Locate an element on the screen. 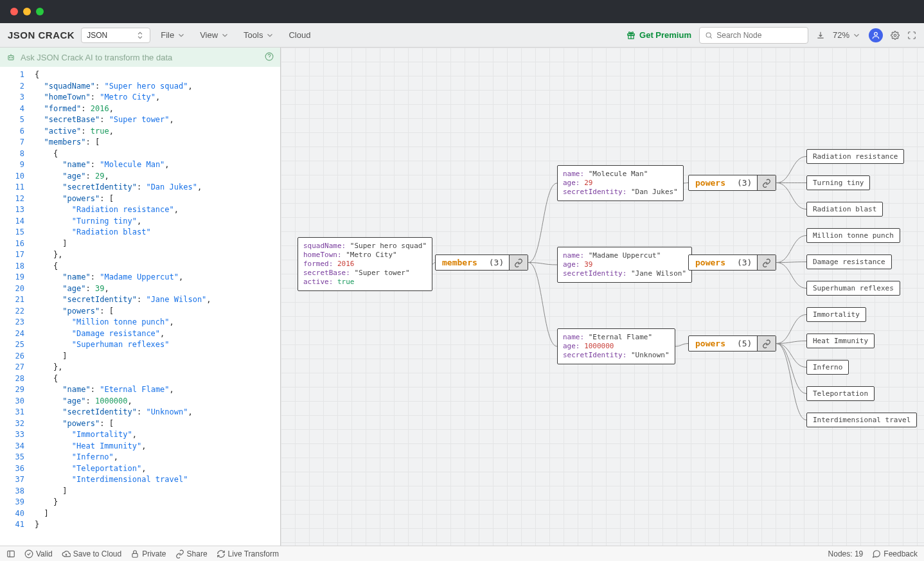 The height and width of the screenshot is (561, 924). graph-leaf: Inferno is located at coordinates (828, 368).